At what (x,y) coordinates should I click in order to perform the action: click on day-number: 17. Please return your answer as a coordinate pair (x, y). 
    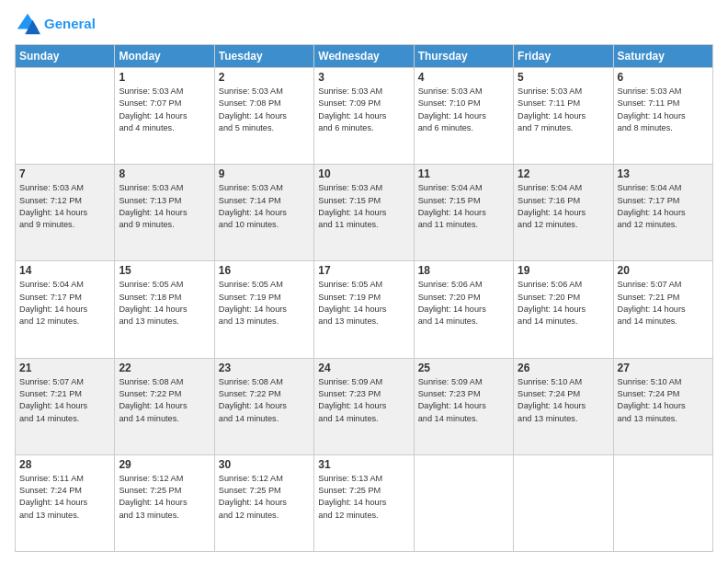
    Looking at the image, I should click on (364, 270).